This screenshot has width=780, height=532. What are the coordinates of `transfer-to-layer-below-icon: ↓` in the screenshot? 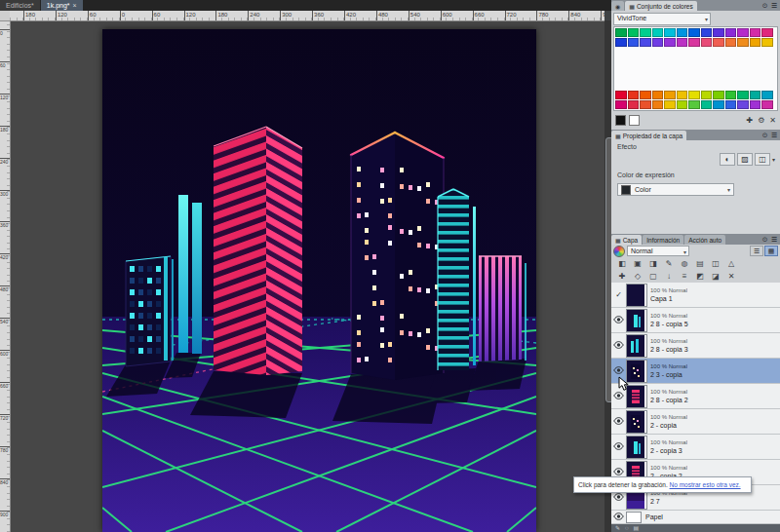 It's located at (669, 277).